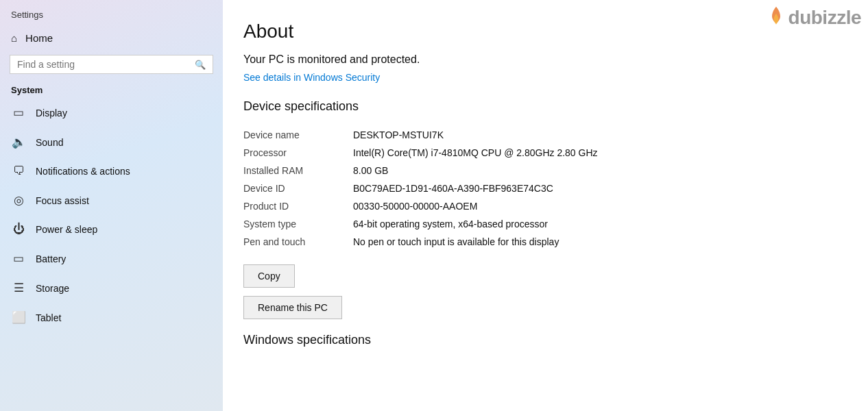 The image size is (868, 411). Describe the element at coordinates (67, 229) in the screenshot. I see `sidebar-item-label: Power & sleep` at that location.